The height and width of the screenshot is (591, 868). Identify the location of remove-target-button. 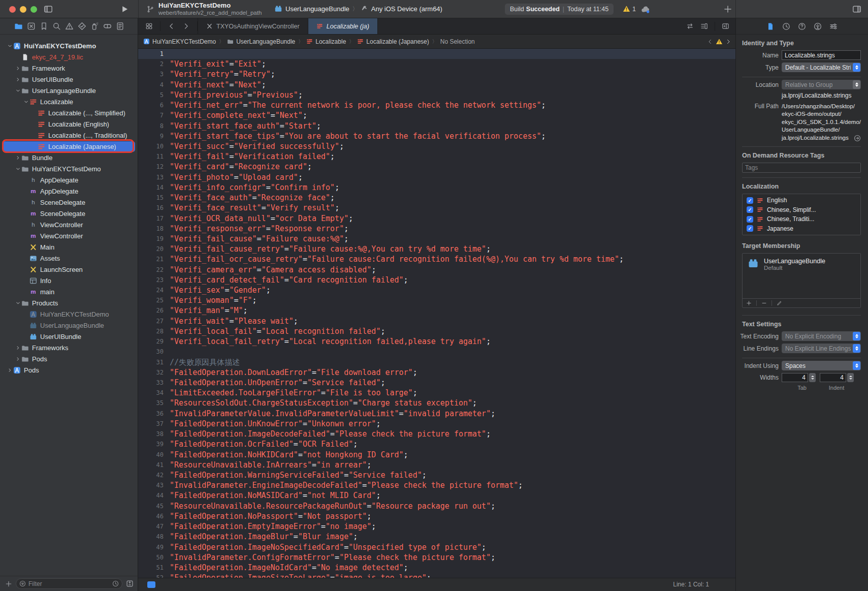
(764, 303).